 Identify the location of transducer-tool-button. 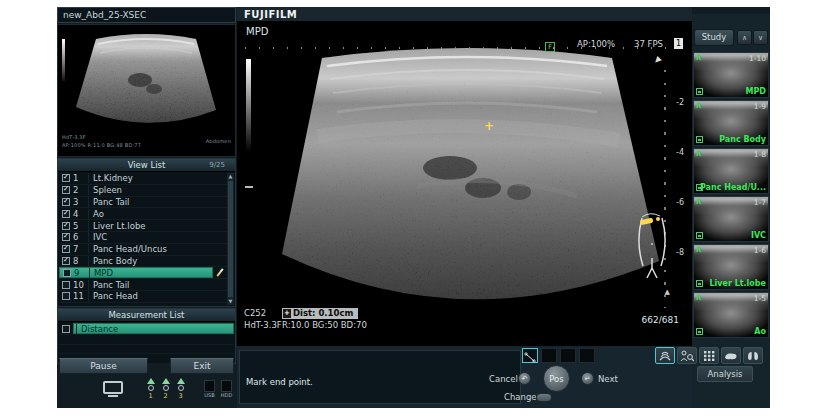
(665, 356).